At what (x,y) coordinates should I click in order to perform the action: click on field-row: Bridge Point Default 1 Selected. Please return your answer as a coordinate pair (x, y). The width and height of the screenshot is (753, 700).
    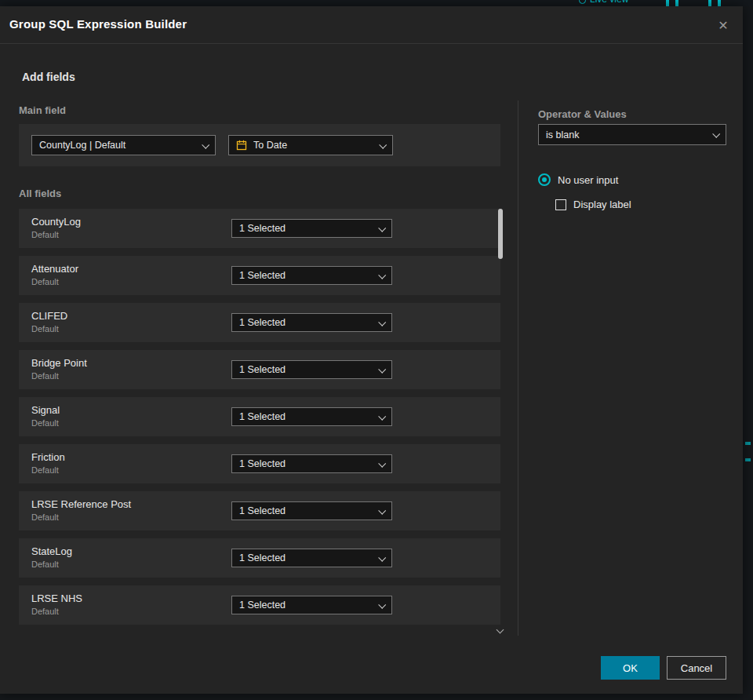
    Looking at the image, I should click on (260, 370).